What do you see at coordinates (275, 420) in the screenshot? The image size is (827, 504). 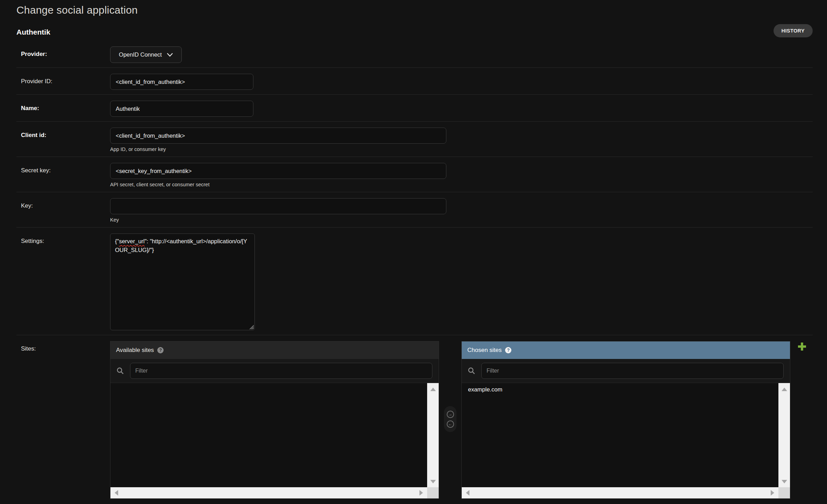 I see `available-sites-panel: Available sites ?` at bounding box center [275, 420].